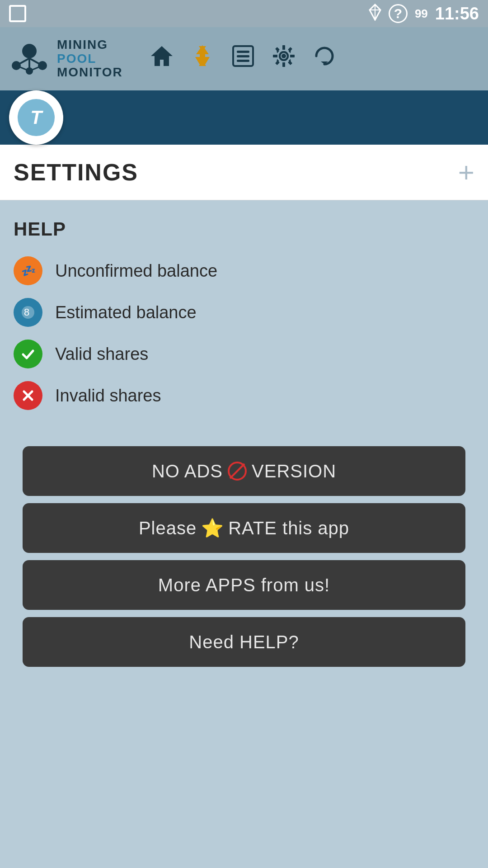 This screenshot has height=868, width=488. What do you see at coordinates (18, 14) in the screenshot?
I see `status-bar-left` at bounding box center [18, 14].